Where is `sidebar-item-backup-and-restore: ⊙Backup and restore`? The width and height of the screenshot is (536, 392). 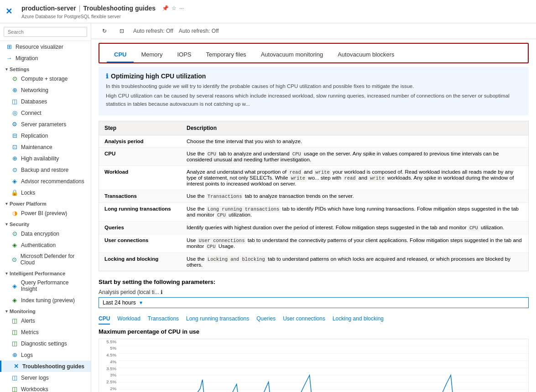 sidebar-item-backup-and-restore: ⊙Backup and restore is located at coordinates (46, 170).